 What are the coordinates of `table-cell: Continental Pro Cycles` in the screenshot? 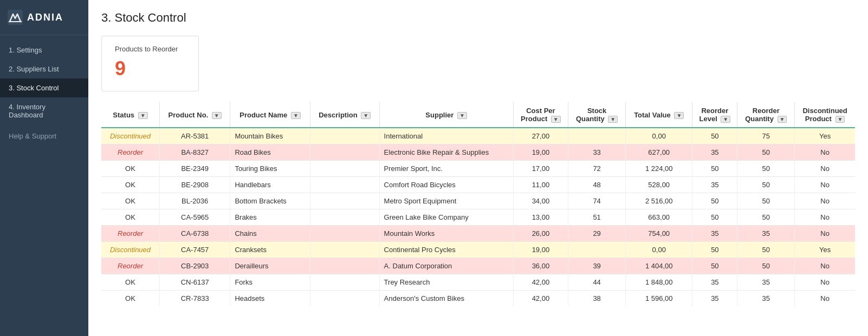 It's located at (446, 250).